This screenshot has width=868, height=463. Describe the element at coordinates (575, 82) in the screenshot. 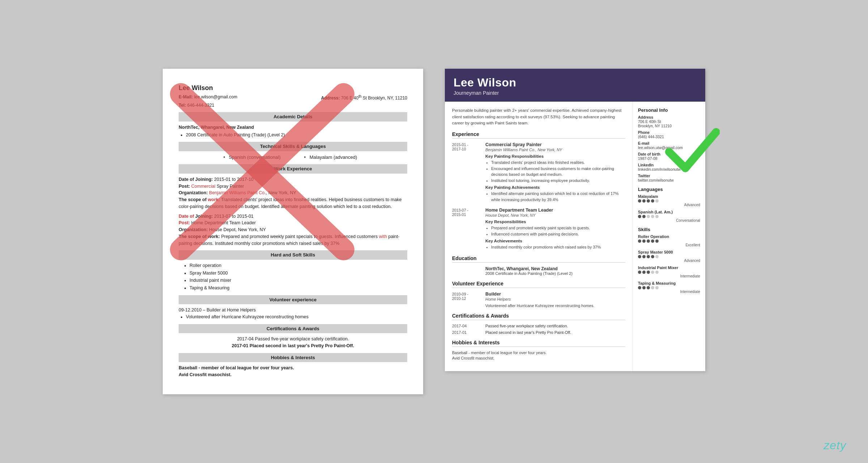

I see `right-name: Lee Wilson` at that location.